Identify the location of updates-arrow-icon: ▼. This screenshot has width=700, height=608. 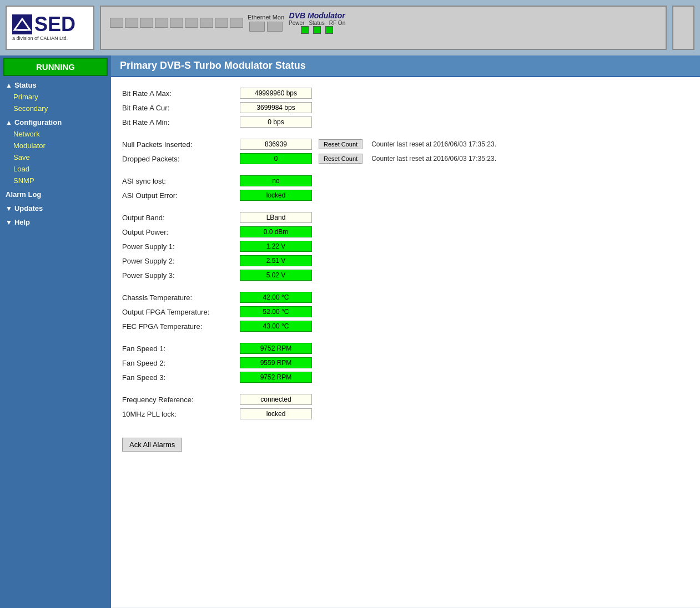
(9, 209).